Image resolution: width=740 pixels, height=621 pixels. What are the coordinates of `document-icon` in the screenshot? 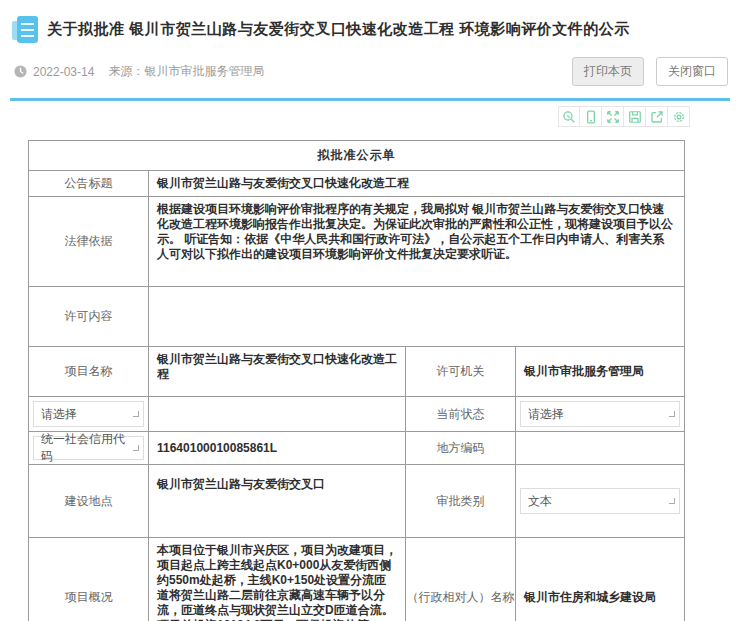 It's located at (25, 30).